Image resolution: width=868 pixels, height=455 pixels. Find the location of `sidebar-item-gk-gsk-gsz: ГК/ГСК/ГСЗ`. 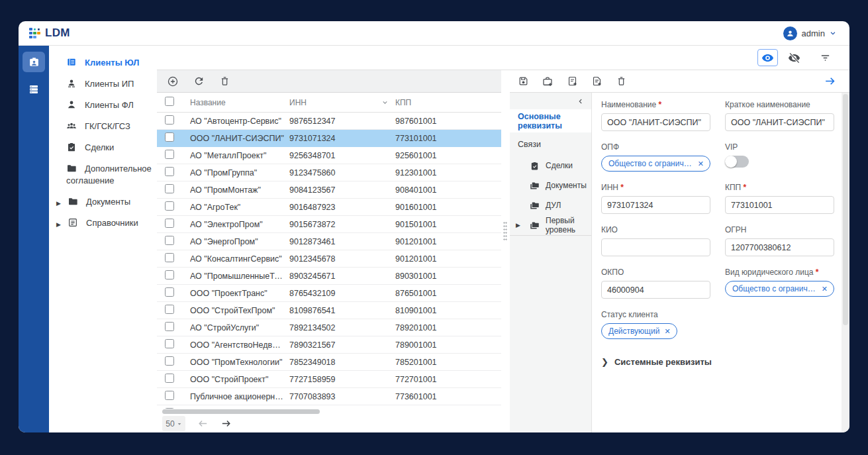

sidebar-item-gk-gsk-gsz: ГК/ГСК/ГСЗ is located at coordinates (103, 126).